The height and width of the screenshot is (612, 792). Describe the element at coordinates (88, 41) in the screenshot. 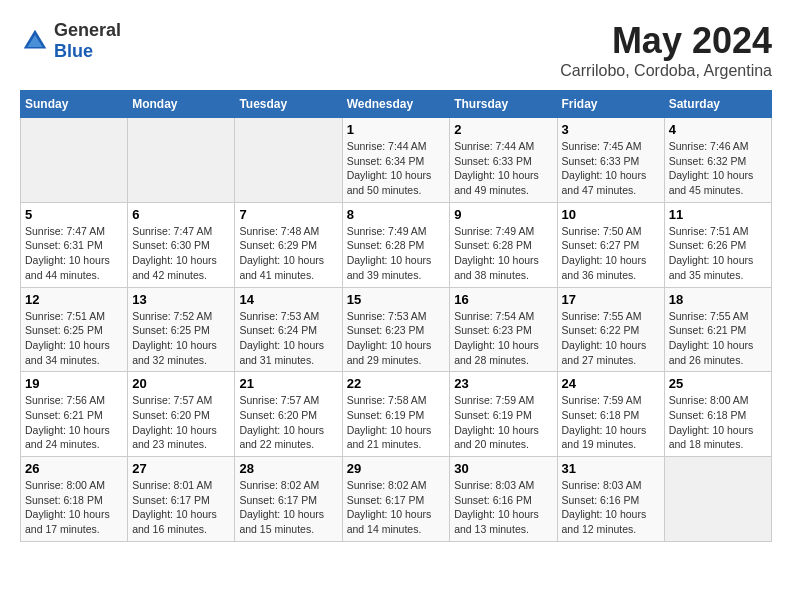

I see `logo-text: General Blue` at that location.